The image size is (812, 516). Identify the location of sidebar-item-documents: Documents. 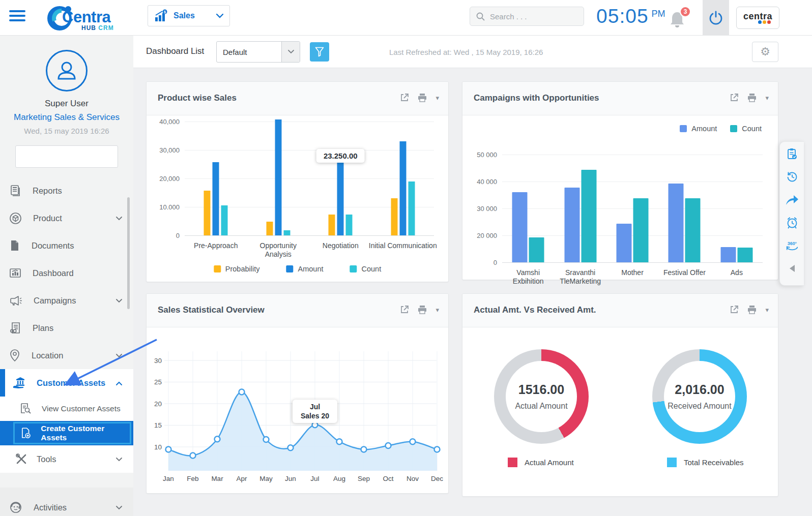
(67, 246).